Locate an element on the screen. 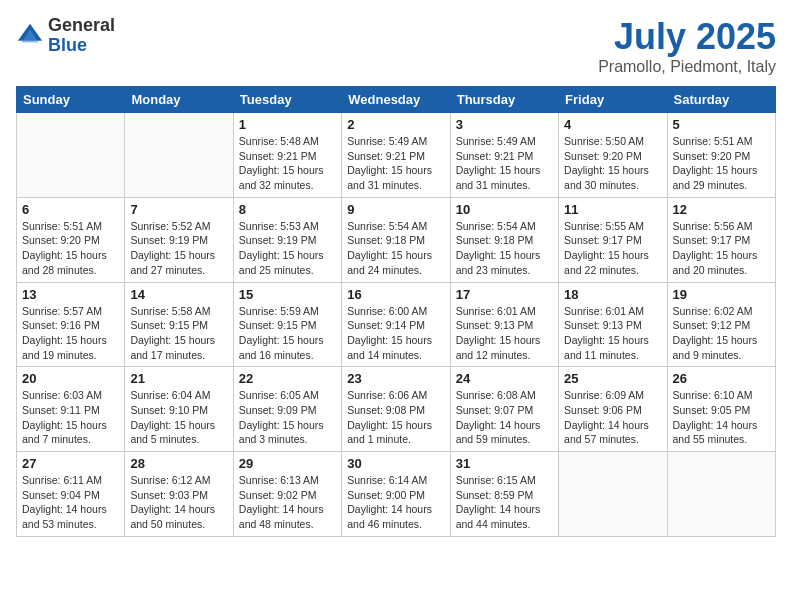 Image resolution: width=792 pixels, height=612 pixels. day-number: 14 is located at coordinates (178, 294).